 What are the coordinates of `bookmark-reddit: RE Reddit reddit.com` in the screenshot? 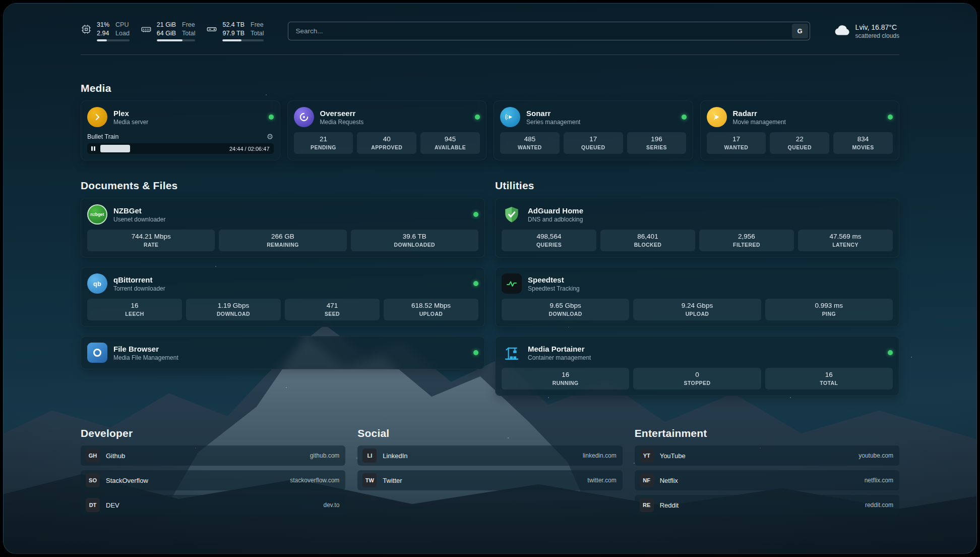 It's located at (767, 505).